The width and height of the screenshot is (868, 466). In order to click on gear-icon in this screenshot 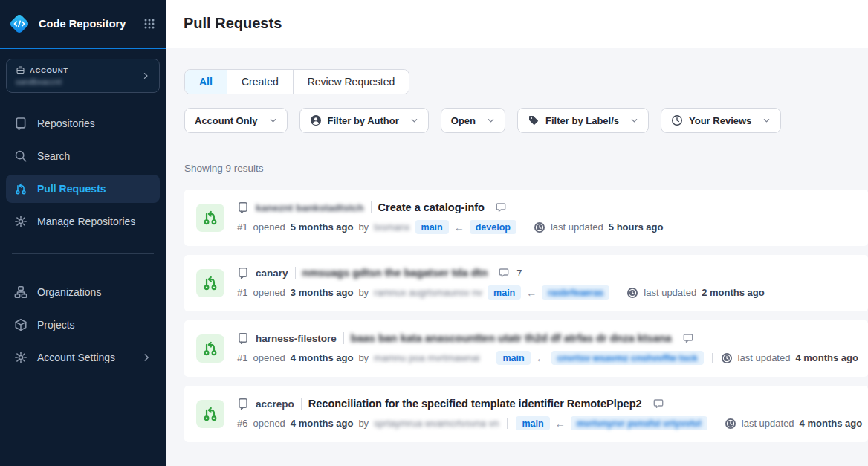, I will do `click(21, 221)`.